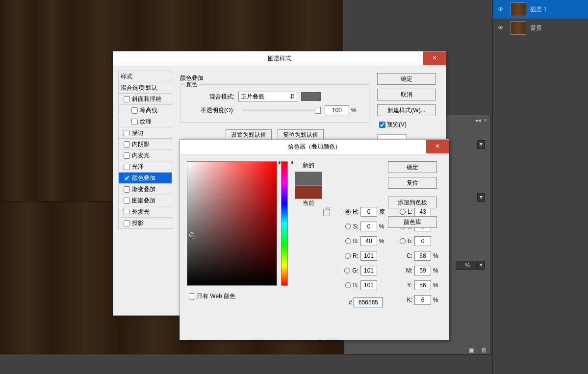  What do you see at coordinates (369, 226) in the screenshot?
I see `s-input: 0` at bounding box center [369, 226].